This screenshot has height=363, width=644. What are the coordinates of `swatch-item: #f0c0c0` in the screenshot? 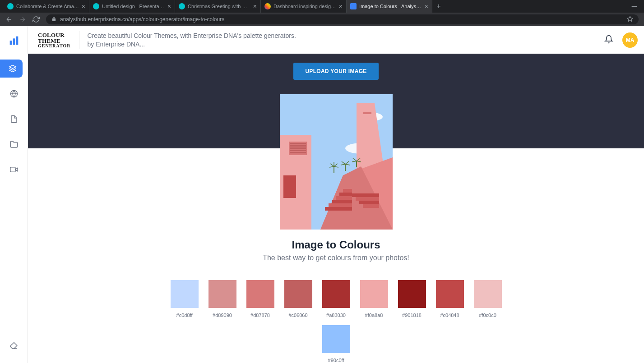 It's located at (488, 299).